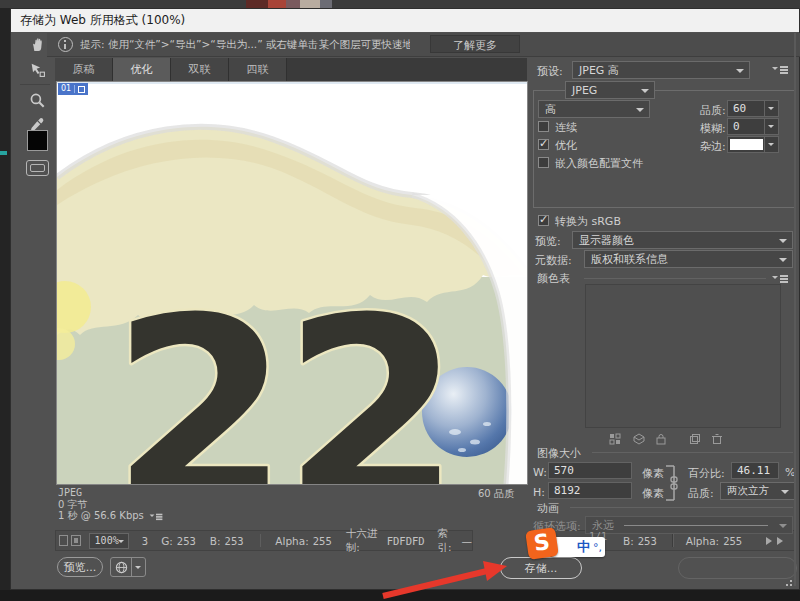  Describe the element at coordinates (37, 69) in the screenshot. I see `slice-select-tool-button` at that location.